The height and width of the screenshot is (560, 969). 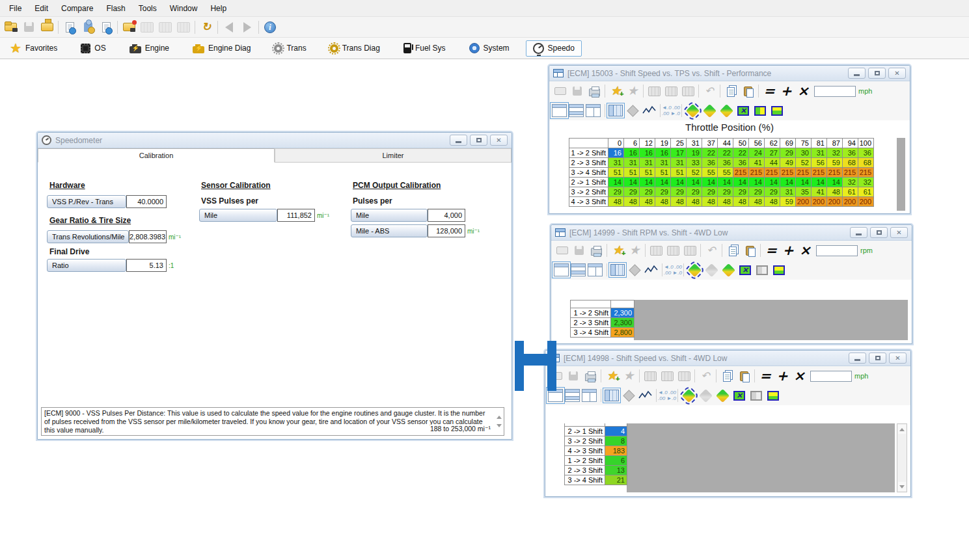 I want to click on decimal-decrease-button: ◄.0 .00 .00 ►.0, so click(x=671, y=111).